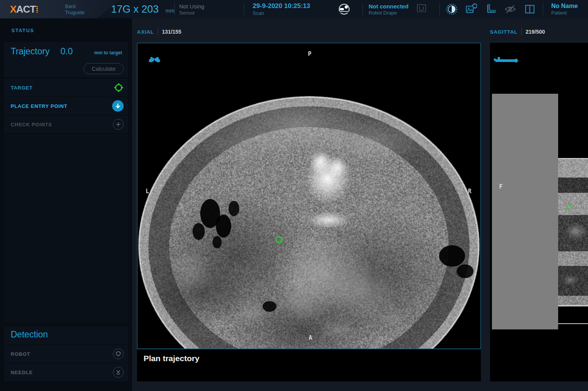 The height and width of the screenshot is (391, 588). I want to click on sensor-status-line1: Not Using, so click(192, 6).